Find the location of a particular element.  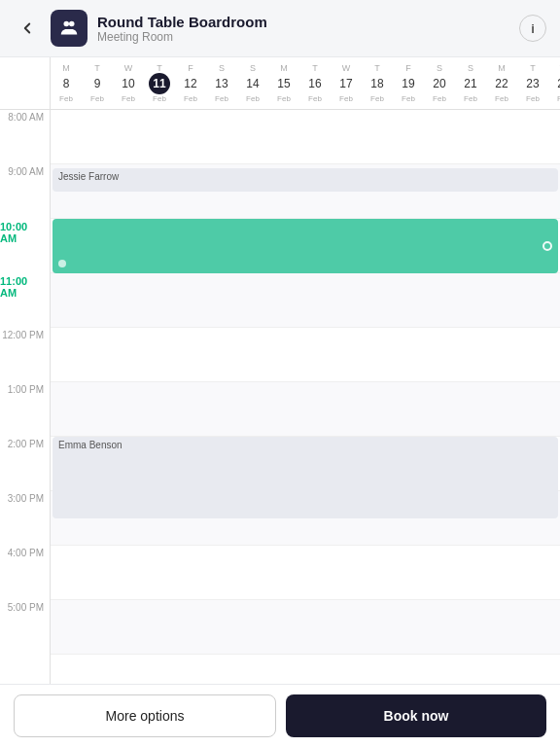

time-slot-9: 5:00 PM is located at coordinates (25, 627).